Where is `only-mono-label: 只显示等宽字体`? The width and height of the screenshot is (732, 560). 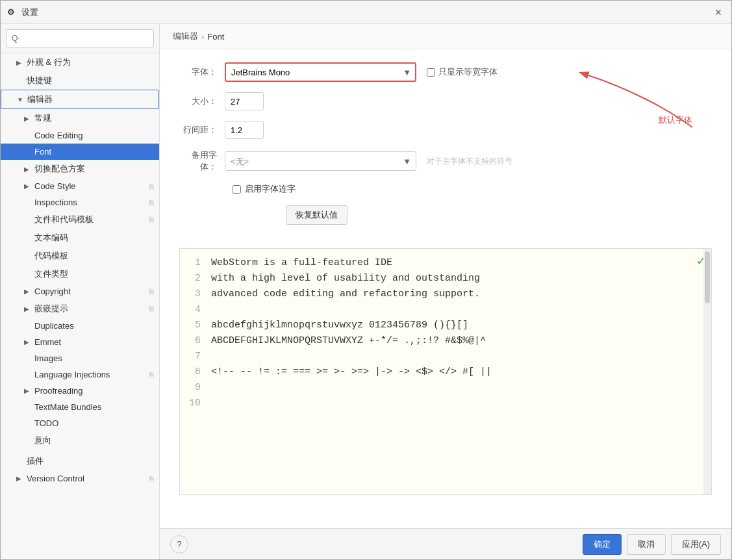 only-mono-label: 只显示等宽字体 is located at coordinates (462, 72).